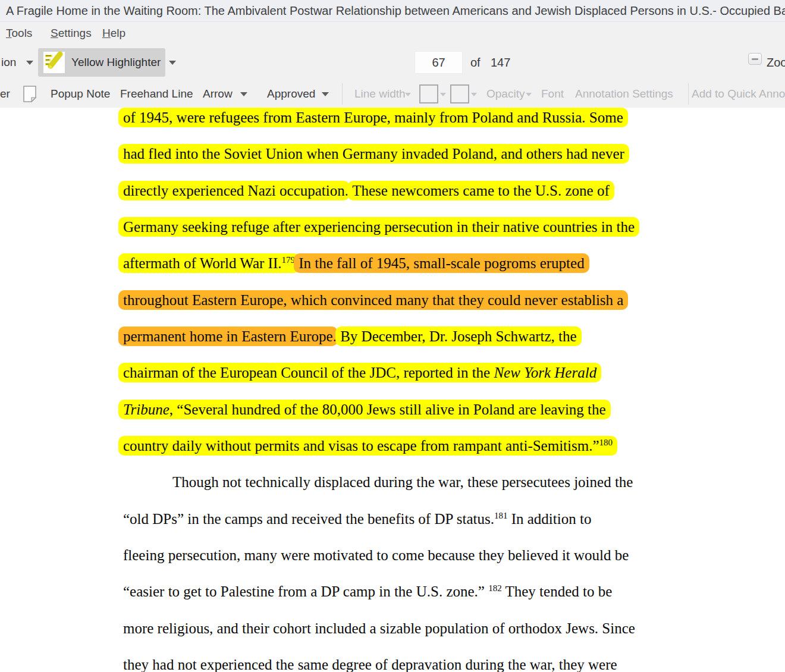 This screenshot has width=785, height=672. I want to click on opacity-caret, so click(529, 95).